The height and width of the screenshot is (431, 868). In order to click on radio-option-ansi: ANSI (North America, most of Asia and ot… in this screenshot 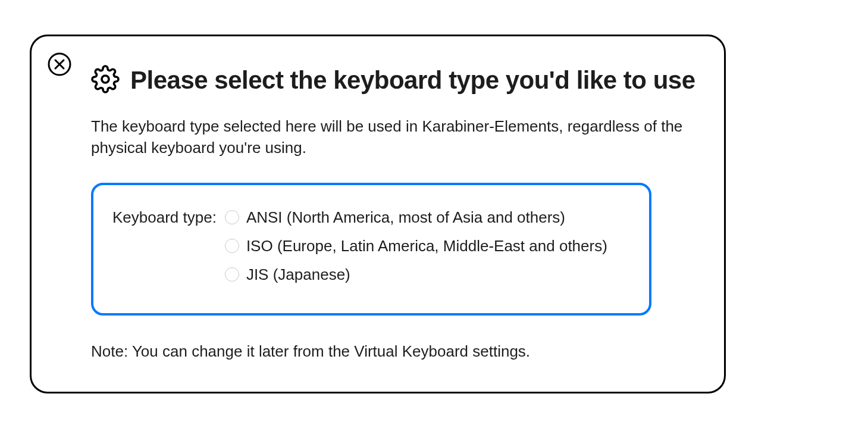, I will do `click(416, 217)`.